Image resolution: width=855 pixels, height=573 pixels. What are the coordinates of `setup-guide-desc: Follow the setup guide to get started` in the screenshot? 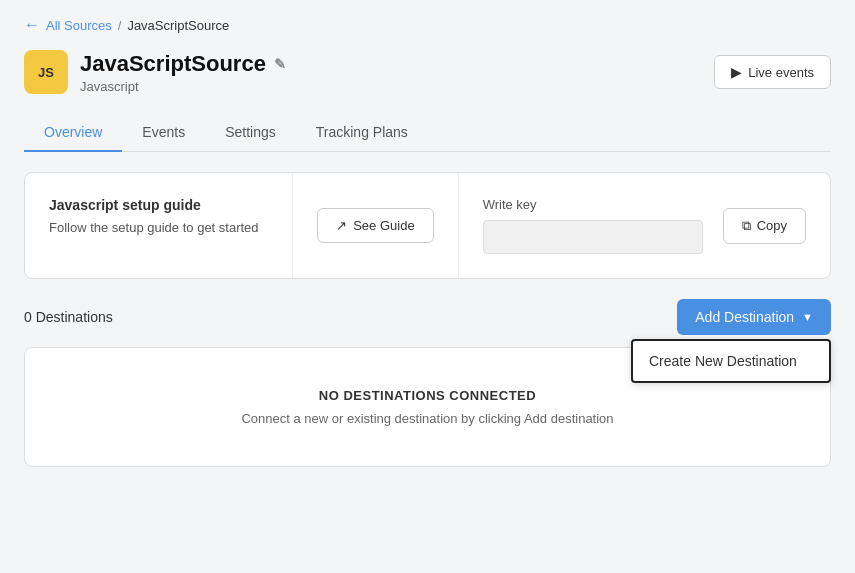 It's located at (158, 228).